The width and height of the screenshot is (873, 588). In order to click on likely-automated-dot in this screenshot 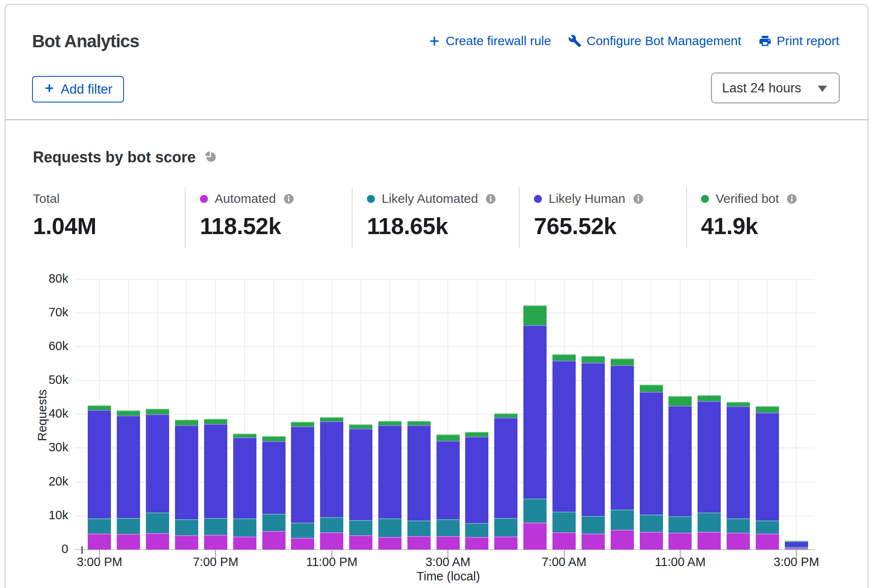, I will do `click(371, 199)`.